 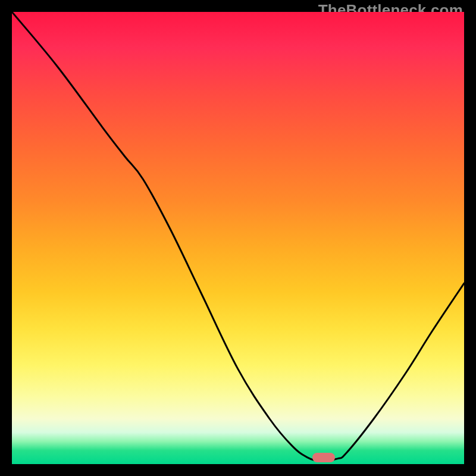 What do you see at coordinates (324, 458) in the screenshot?
I see `optimal-marker` at bounding box center [324, 458].